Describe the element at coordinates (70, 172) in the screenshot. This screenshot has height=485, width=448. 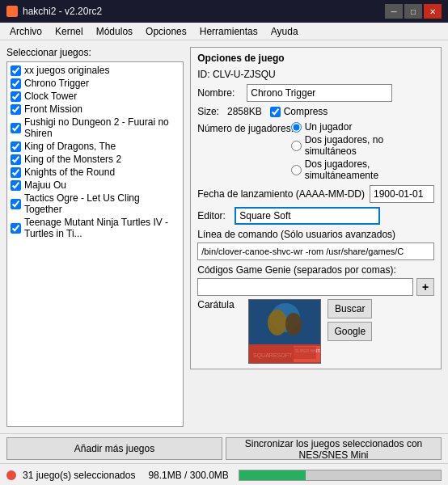
I see `game-label: Knights of the Round` at that location.